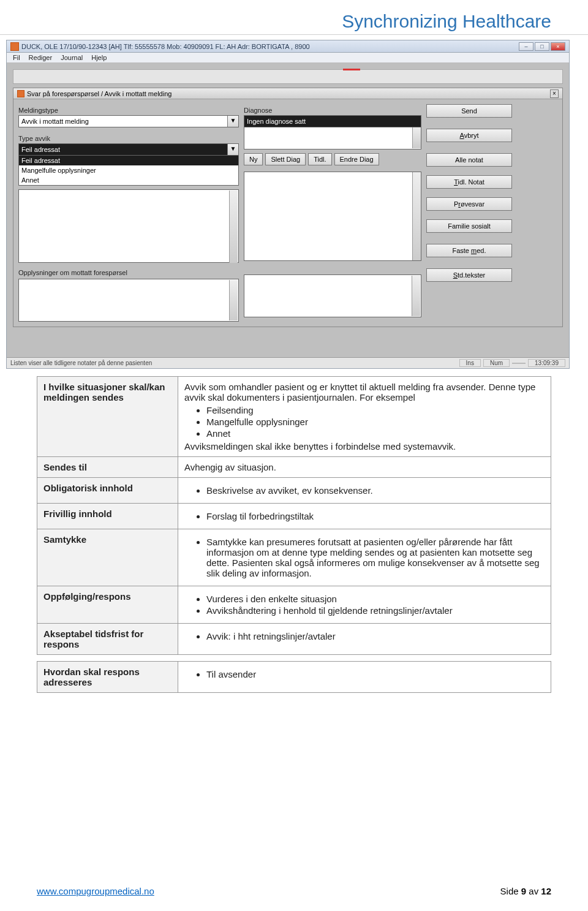 The width and height of the screenshot is (588, 911). Describe the element at coordinates (294, 417) in the screenshot. I see `table-row: I hvilke situasjoner skal/kan meldingen …` at that location.